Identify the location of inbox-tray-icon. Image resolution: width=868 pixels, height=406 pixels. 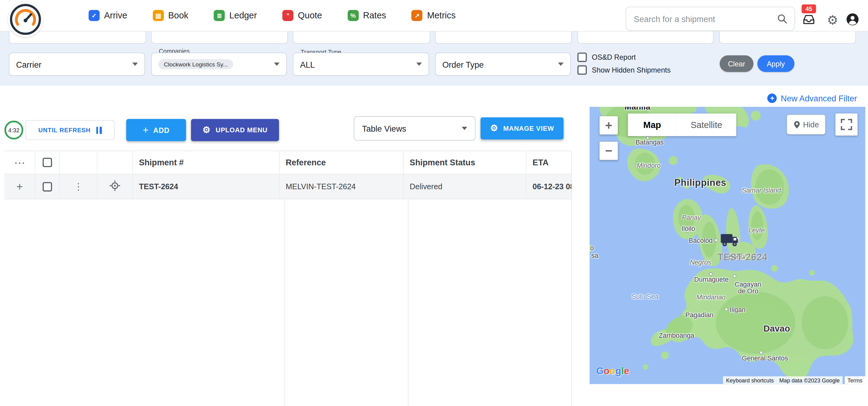
(809, 20).